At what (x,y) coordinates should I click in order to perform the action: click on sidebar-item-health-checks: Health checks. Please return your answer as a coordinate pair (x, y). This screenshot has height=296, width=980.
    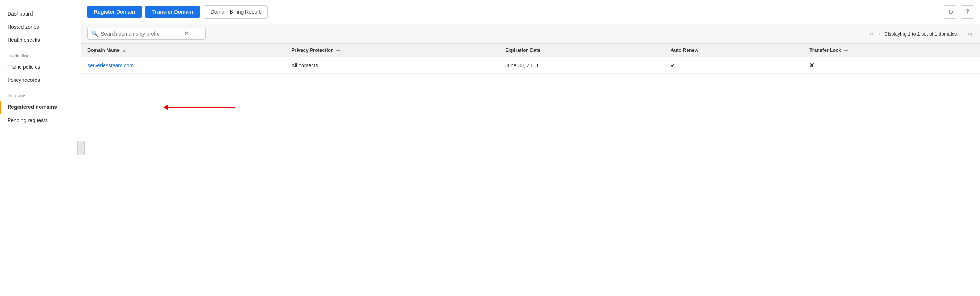
    Looking at the image, I should click on (40, 40).